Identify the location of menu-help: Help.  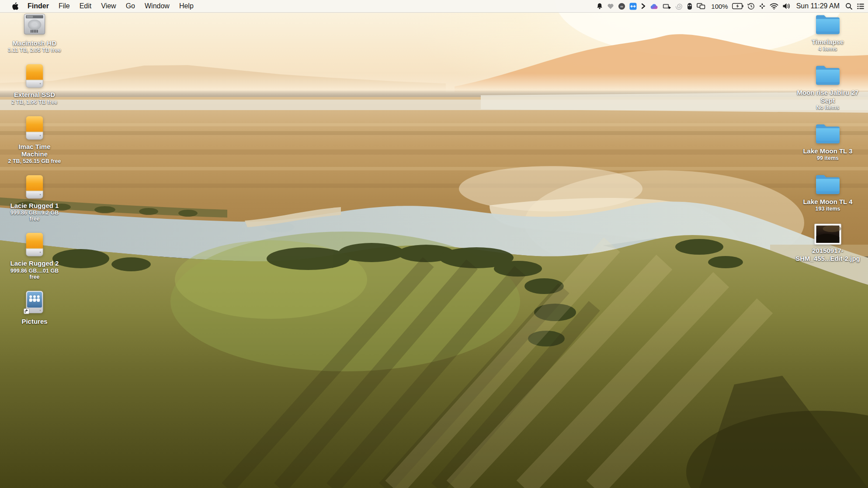
(186, 6).